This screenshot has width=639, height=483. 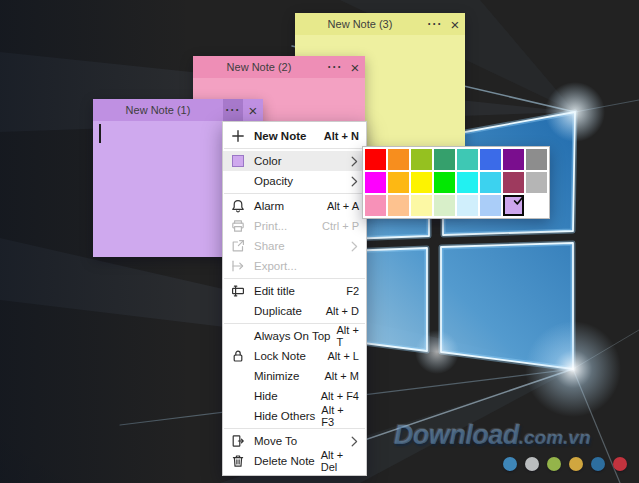 What do you see at coordinates (536, 206) in the screenshot?
I see `color-swatch-r3c8` at bounding box center [536, 206].